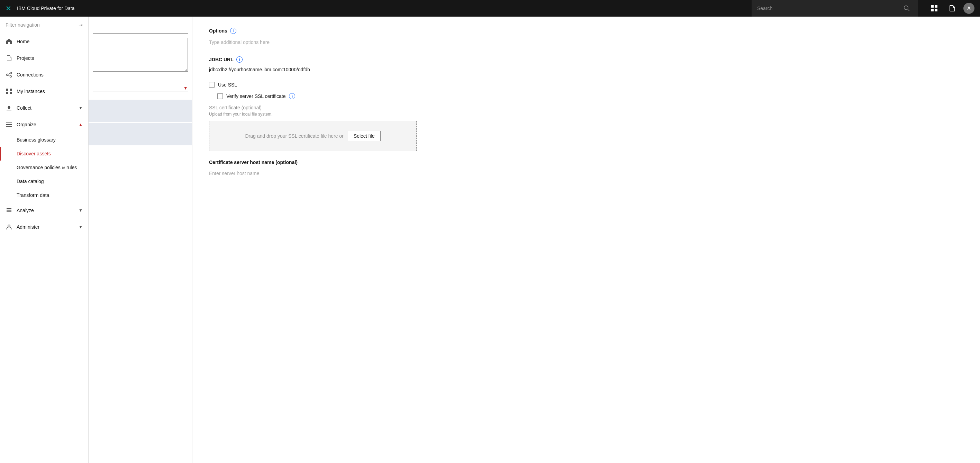 The height and width of the screenshot is (463, 980). What do you see at coordinates (8, 8) in the screenshot?
I see `close-icon: ✕` at bounding box center [8, 8].